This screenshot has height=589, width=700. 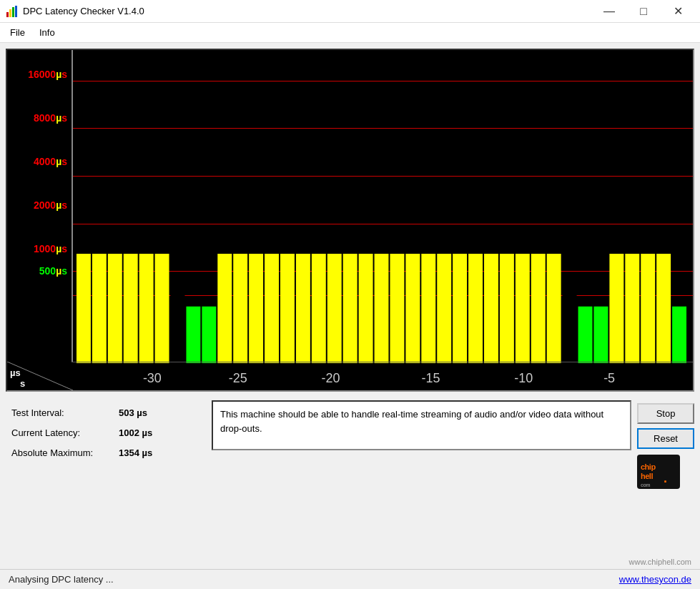 What do you see at coordinates (238, 377) in the screenshot?
I see `svg-text: -25` at bounding box center [238, 377].